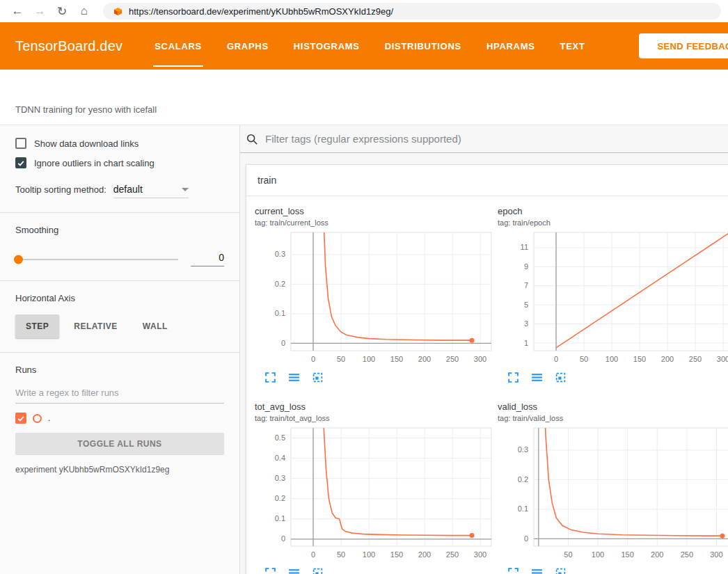 The height and width of the screenshot is (574, 728). I want to click on line-chart-tot-avg-loss: 00.10.20.30.40.5050100150200250300, so click(374, 494).